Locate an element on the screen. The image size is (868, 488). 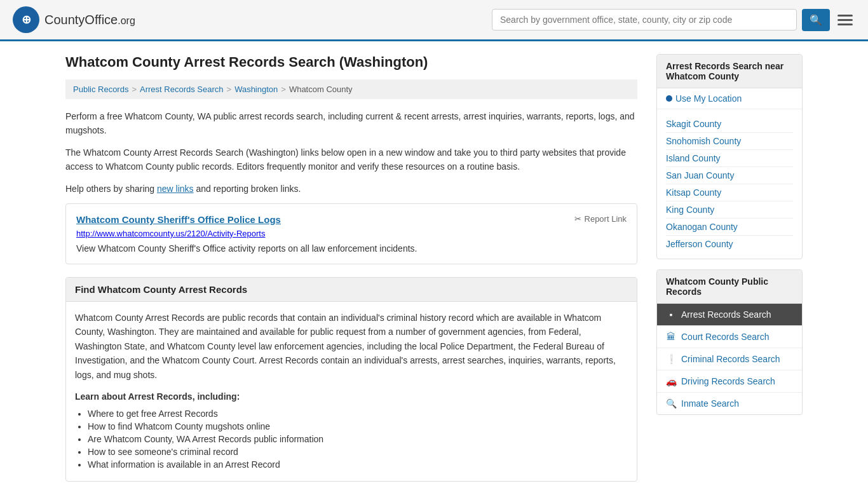
public-records-section: Whatcom County Public Records ▪ Arrest R… is located at coordinates (729, 342).